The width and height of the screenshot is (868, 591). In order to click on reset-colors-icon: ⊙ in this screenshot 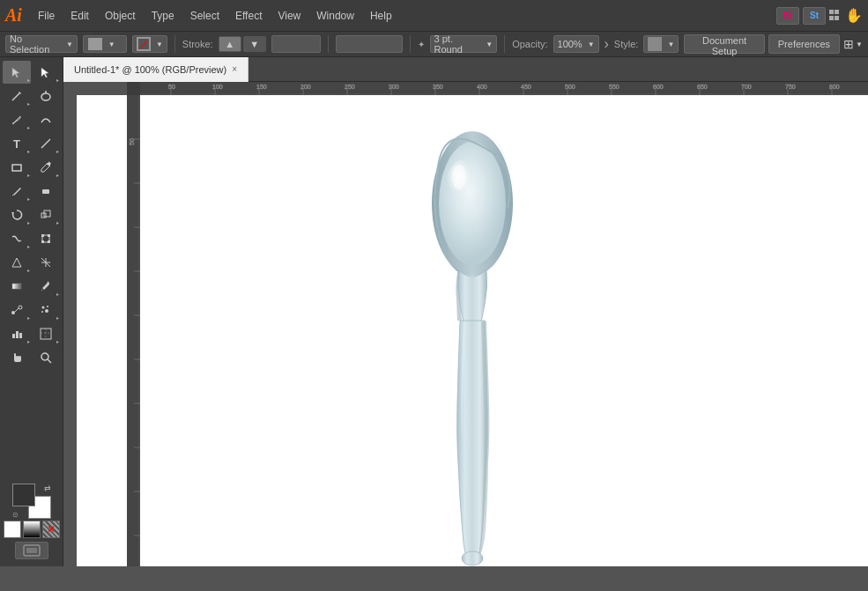, I will do `click(16, 514)`.